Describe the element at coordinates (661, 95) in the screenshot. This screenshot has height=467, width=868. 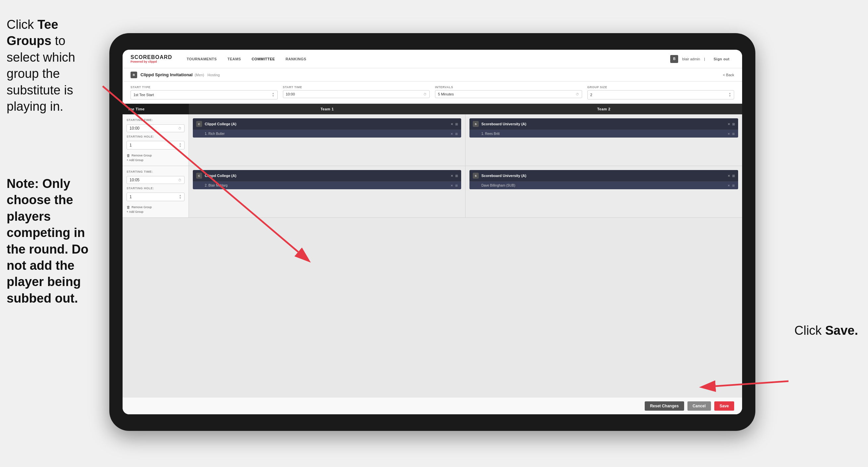
I see `group-size-input: 2 ▲▼` at that location.